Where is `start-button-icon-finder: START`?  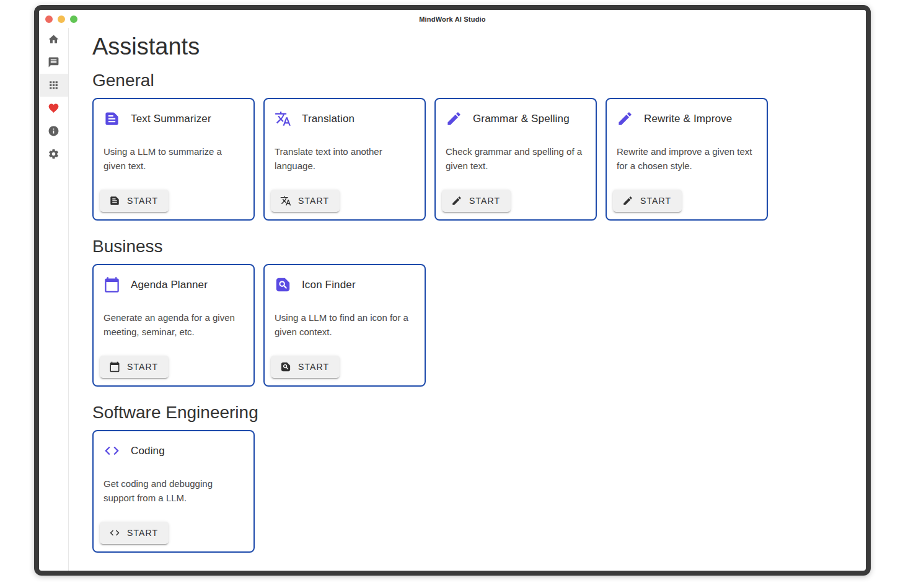
start-button-icon-finder: START is located at coordinates (305, 367).